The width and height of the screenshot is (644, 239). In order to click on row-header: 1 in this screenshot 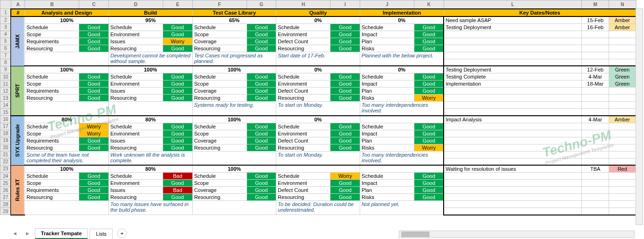, I will do `click(6, 13)`.